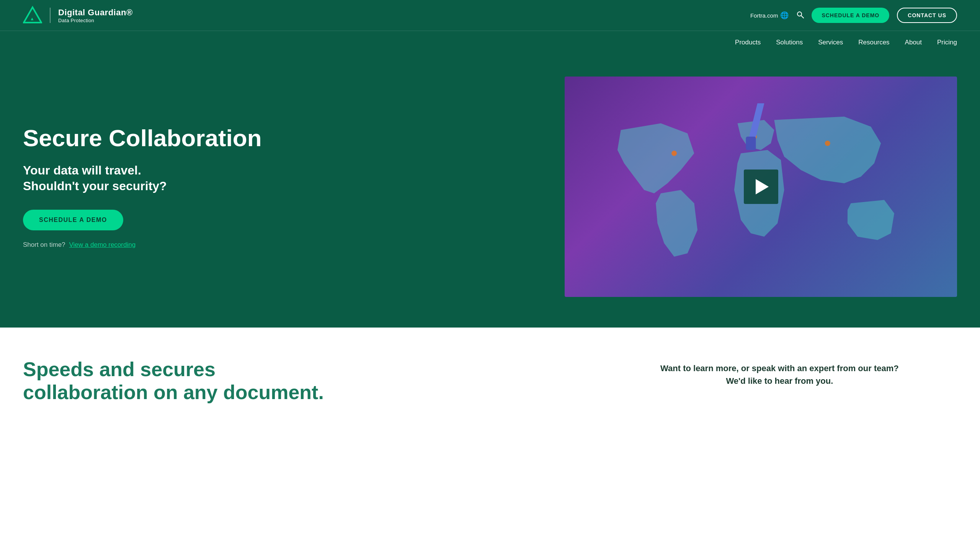 Image resolution: width=980 pixels, height=551 pixels. I want to click on lower-right-line2: We'd like to hear from you., so click(779, 381).